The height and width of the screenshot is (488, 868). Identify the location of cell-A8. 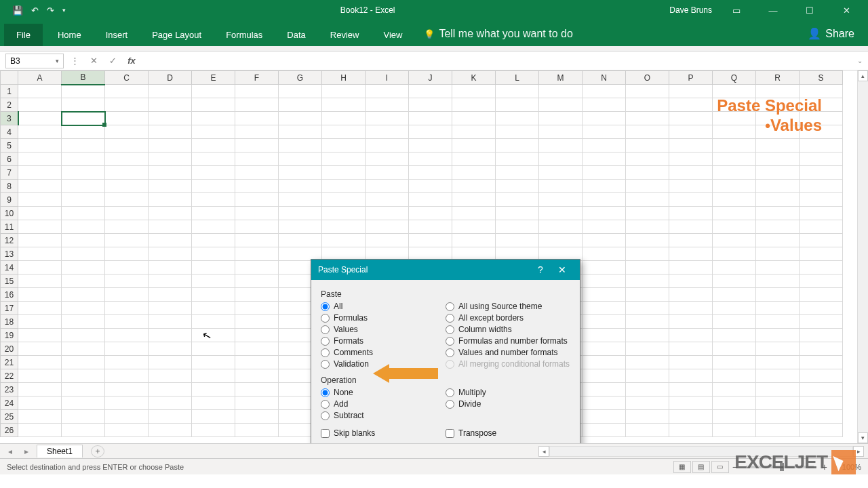
(40, 186).